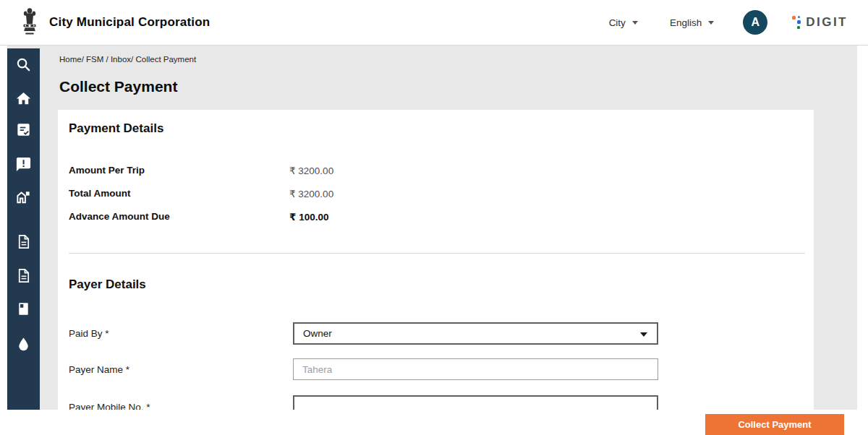 The image size is (868, 435). I want to click on brand: City Municipal Corporation, so click(115, 22).